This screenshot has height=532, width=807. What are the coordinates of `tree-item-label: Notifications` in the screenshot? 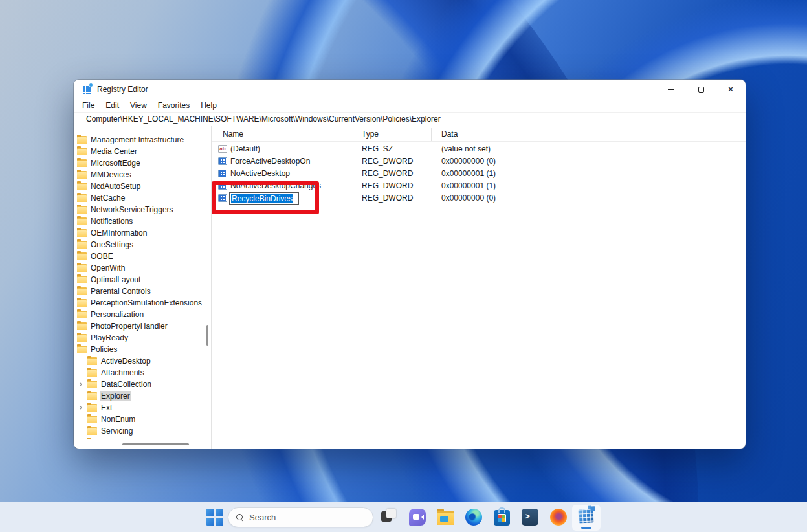 It's located at (111, 221).